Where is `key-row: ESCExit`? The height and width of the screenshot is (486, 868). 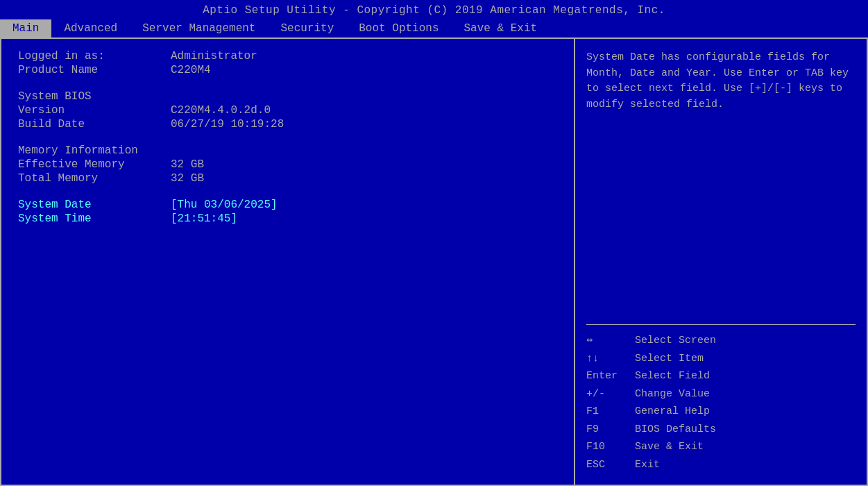 key-row: ESCExit is located at coordinates (721, 465).